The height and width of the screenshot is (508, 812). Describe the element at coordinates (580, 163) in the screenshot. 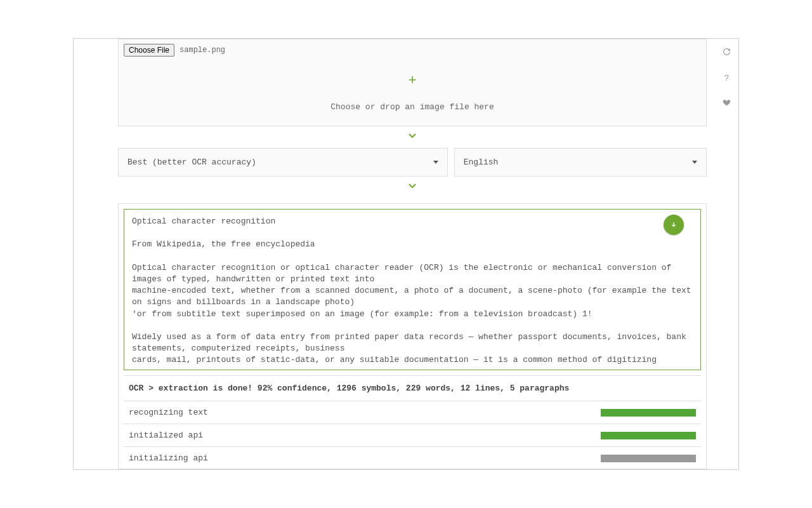

I see `language-select: English` at that location.